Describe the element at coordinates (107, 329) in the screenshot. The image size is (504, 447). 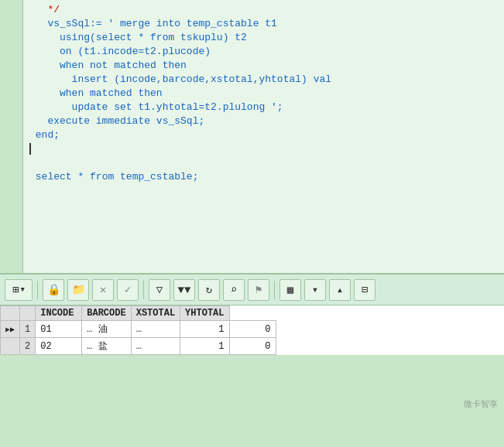
I see `row-barcode-cell: … 油` at that location.